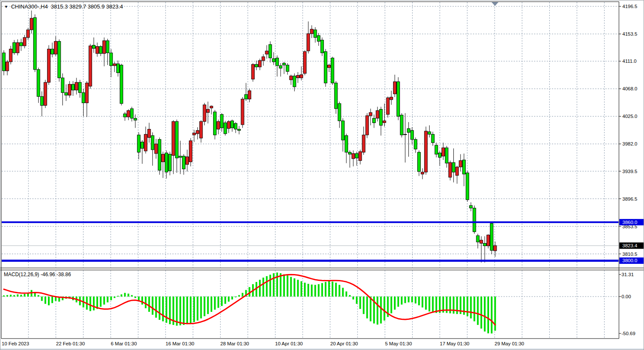  I want to click on chart-title: ▼CHINA300-,H4 3815.3 3829.7 3805.9 3823.…, so click(64, 7).